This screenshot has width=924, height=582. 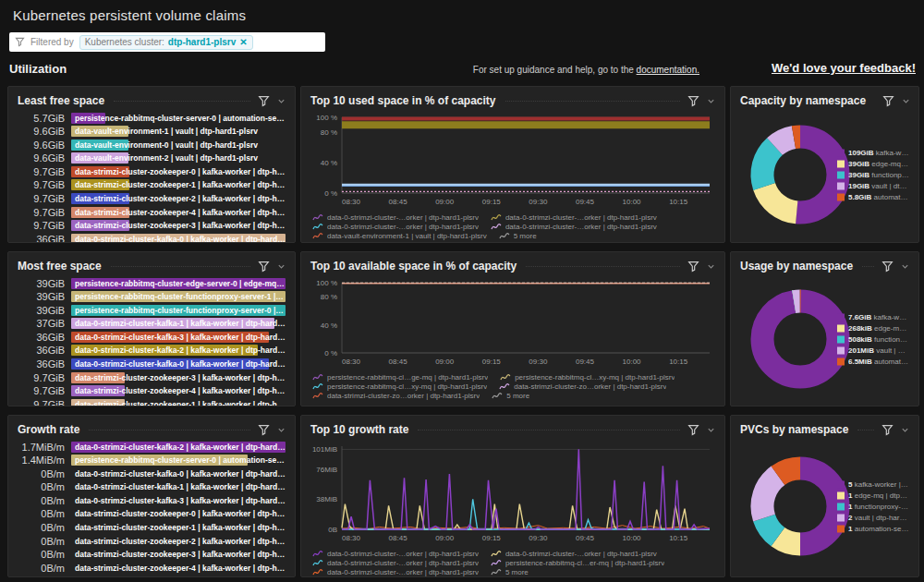 What do you see at coordinates (152, 527) in the screenshot?
I see `bar-row: 0B/mdata-strimzi-cluster-zookeeper-1 | k…` at bounding box center [152, 527].